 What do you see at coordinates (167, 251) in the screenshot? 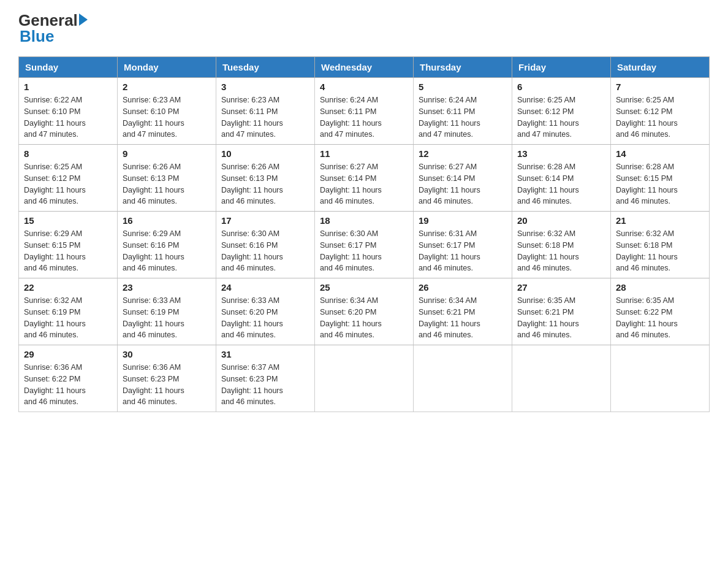
I see `day-info: Sunrise: 6:29 AMSunset: 6:16 PMDaylight:…` at bounding box center [167, 251].